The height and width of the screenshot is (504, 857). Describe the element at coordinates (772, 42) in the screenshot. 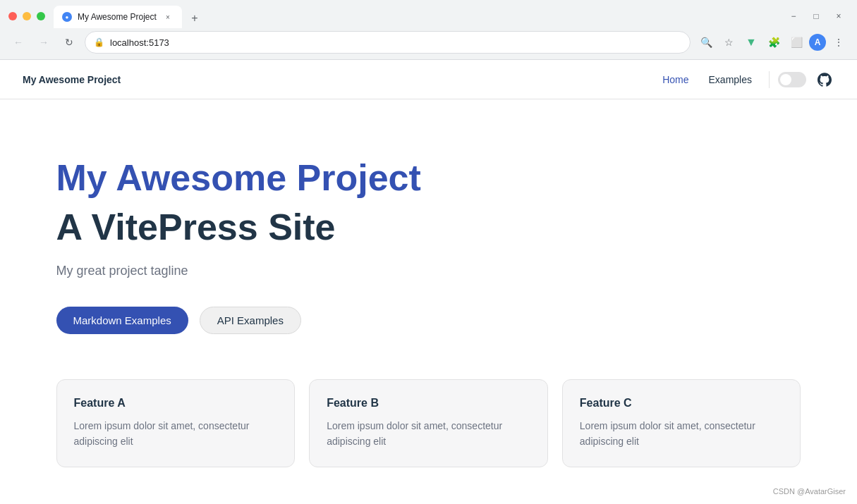

I see `toolbar-icons: 🔍 ☆ ▼ 🧩 ⬜ A ⋮` at that location.